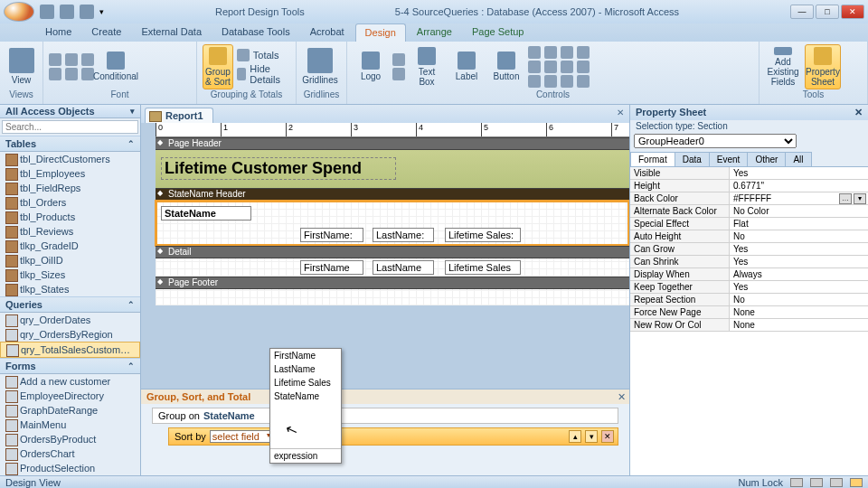 This screenshot has width=868, height=488. What do you see at coordinates (19, 12) in the screenshot?
I see `office-button` at bounding box center [19, 12].